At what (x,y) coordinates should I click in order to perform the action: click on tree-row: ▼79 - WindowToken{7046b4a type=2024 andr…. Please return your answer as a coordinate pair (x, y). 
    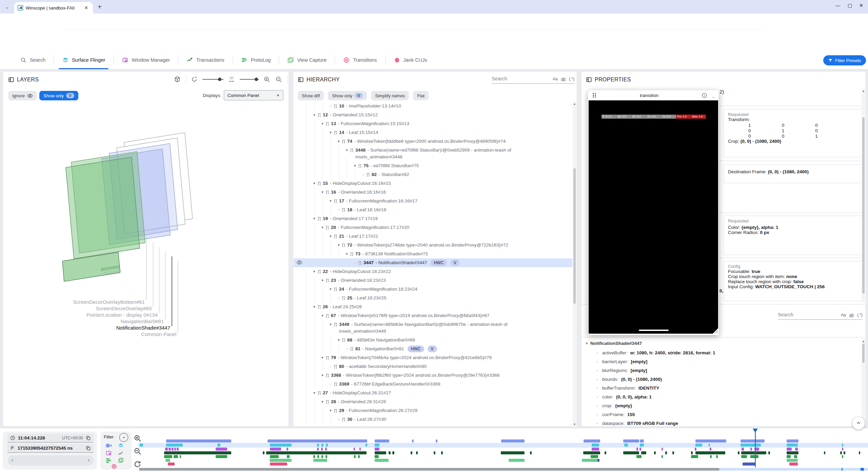
    Looking at the image, I should click on (433, 358).